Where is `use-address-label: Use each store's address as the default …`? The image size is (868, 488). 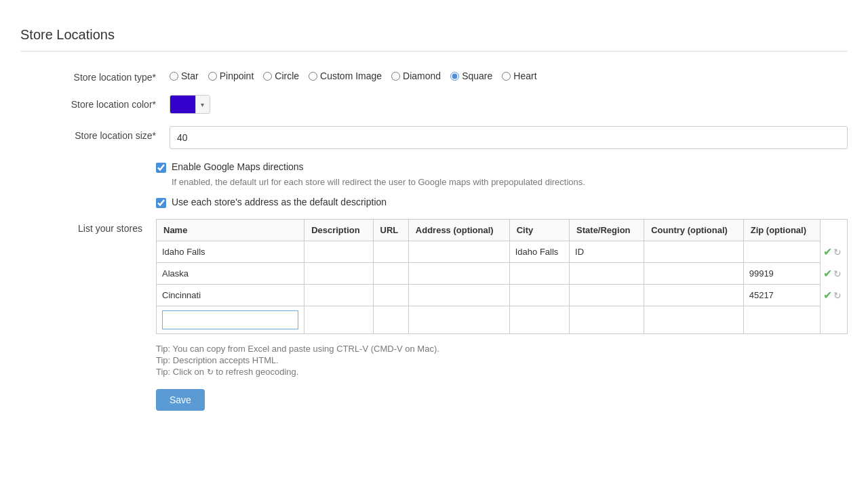
use-address-label: Use each store's address as the default … is located at coordinates (279, 202).